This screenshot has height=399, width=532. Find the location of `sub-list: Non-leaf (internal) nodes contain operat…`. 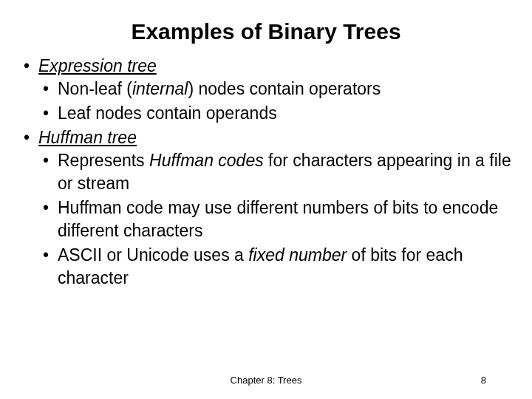

sub-list: Non-leaf (internal) nodes contain operat… is located at coordinates (275, 101).